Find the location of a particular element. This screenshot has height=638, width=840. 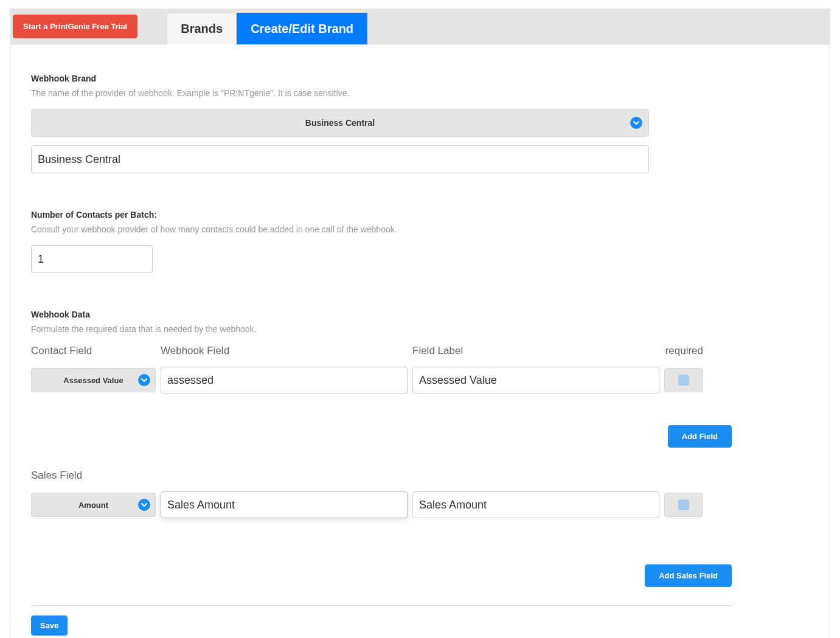

webhook-brand-subtitle: The name of the provider of webhook. Exa… is located at coordinates (420, 93).